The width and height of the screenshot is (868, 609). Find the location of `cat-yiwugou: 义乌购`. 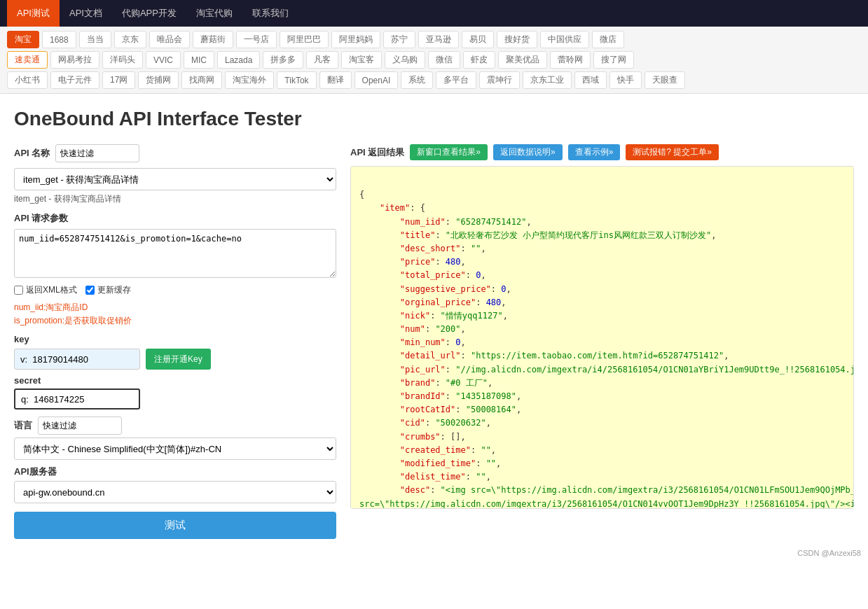

cat-yiwugou: 义乌购 is located at coordinates (405, 60).